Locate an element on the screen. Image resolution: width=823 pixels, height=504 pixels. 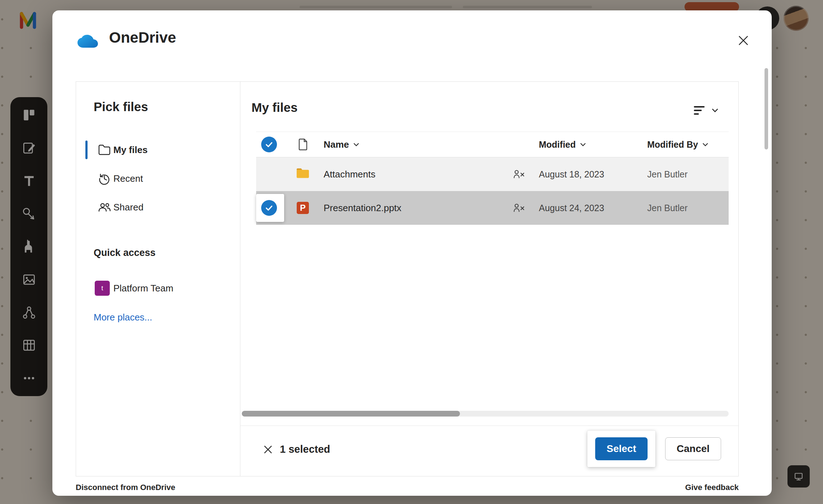
disconnect-link: Disconnect from OneDrive is located at coordinates (126, 488).